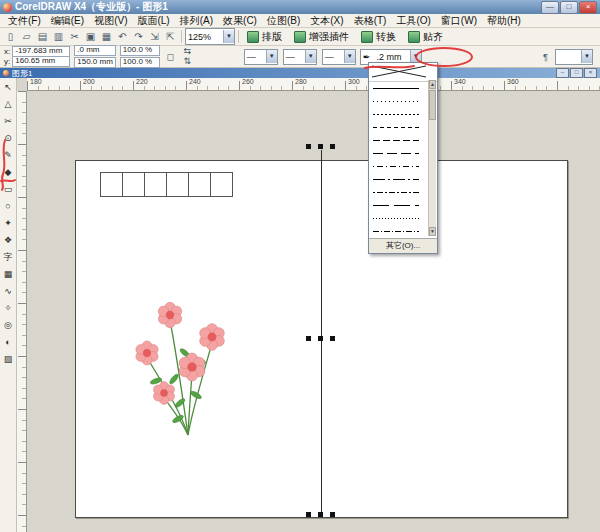  I want to click on document-tab-bar: 图形1 – □ ×, so click(300, 73).